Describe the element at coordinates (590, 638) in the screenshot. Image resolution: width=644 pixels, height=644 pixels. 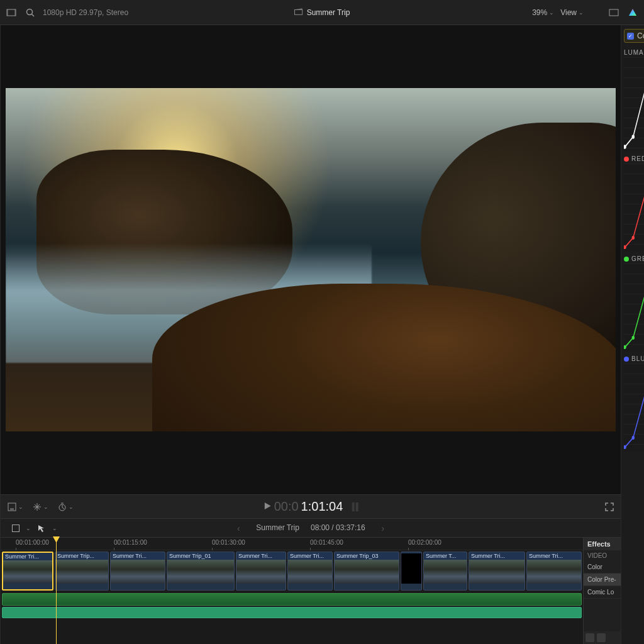
I see `grid-view-icon` at that location.